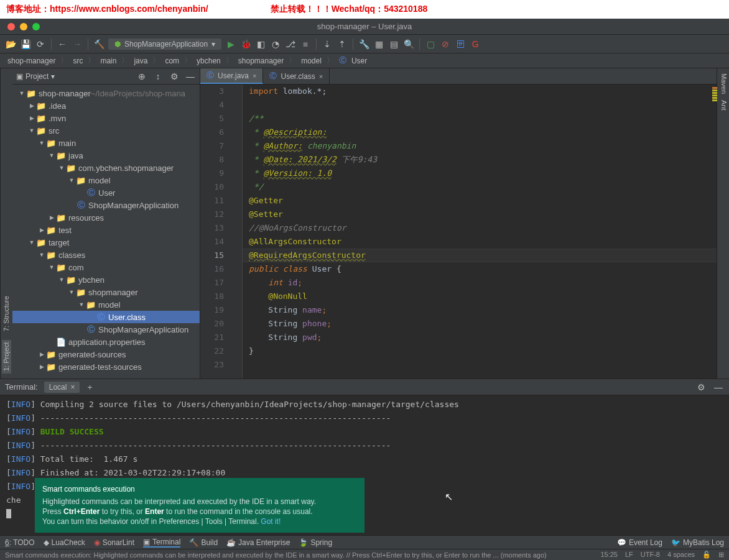 This screenshot has width=729, height=560. I want to click on cursor-position: 15:25, so click(609, 554).